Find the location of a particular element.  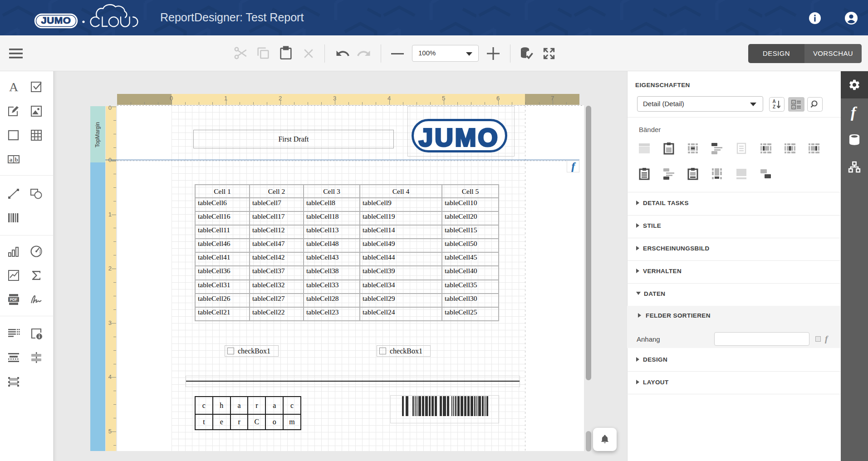

svg-text: Z is located at coordinates (774, 107).